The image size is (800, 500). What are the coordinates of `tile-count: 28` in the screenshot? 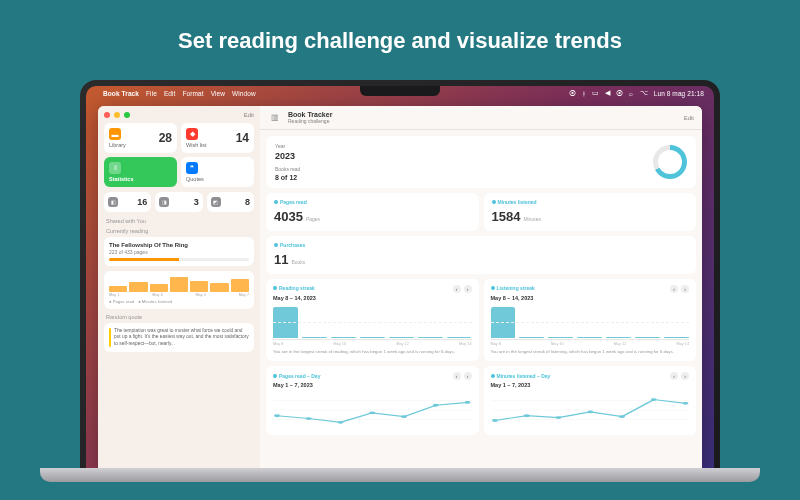 It's located at (166, 138).